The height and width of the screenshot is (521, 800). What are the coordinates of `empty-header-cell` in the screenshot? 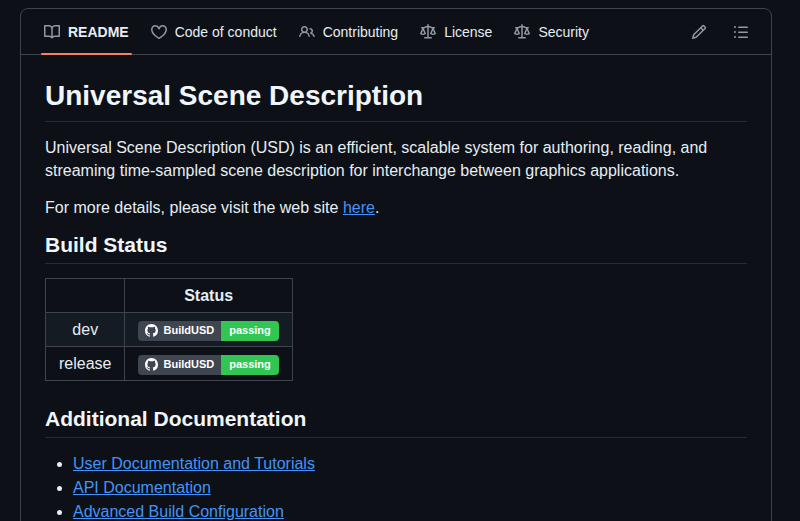 It's located at (86, 296).